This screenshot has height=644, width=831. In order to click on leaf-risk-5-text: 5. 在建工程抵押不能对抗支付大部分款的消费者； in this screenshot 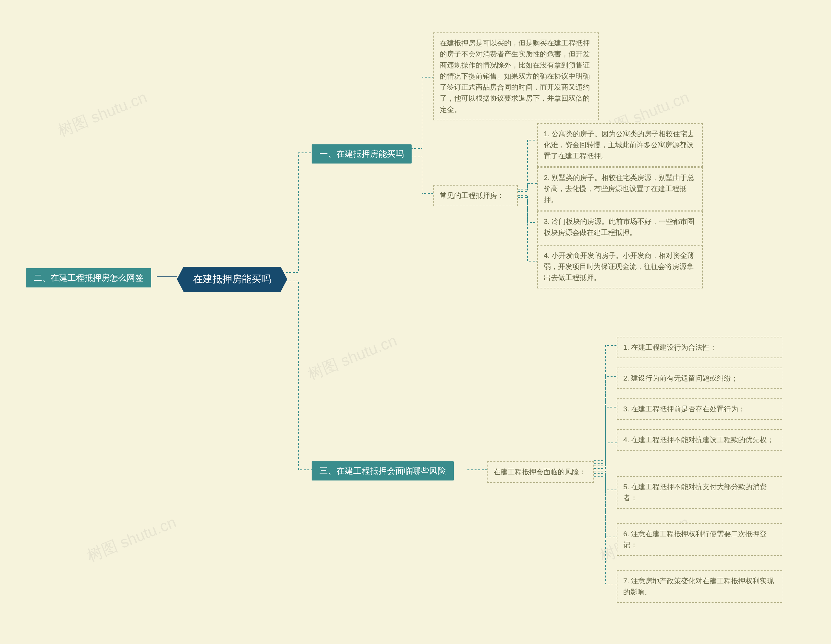, I will do `click(695, 492)`.